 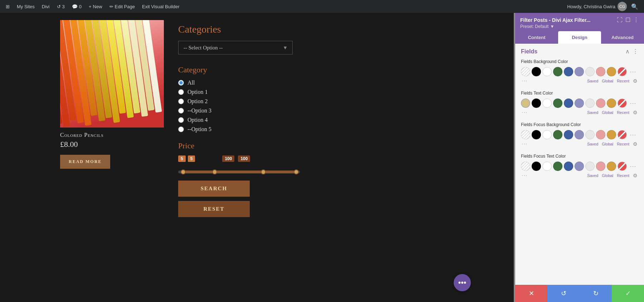 What do you see at coordinates (622, 72) in the screenshot?
I see `swatch-red-slash-bg` at bounding box center [622, 72].